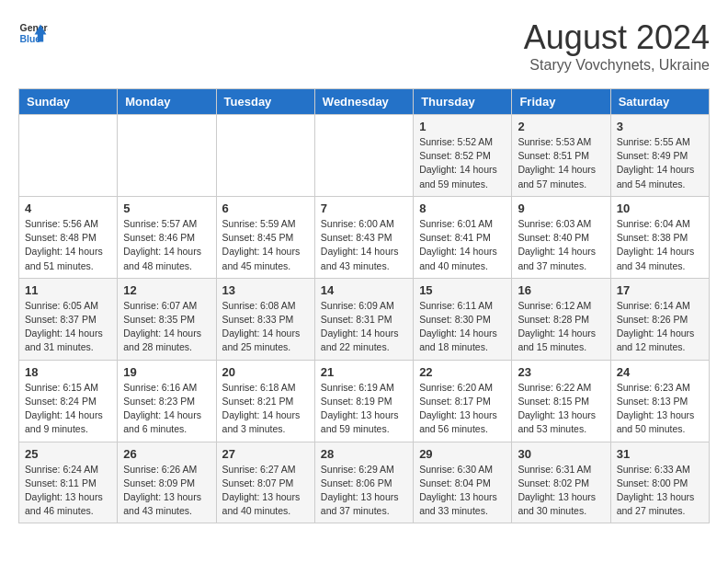 This screenshot has width=728, height=563. What do you see at coordinates (561, 408) in the screenshot?
I see `day-info: Sunrise: 6:22 AM Sunset: 8:15 PM Dayligh…` at bounding box center [561, 408].